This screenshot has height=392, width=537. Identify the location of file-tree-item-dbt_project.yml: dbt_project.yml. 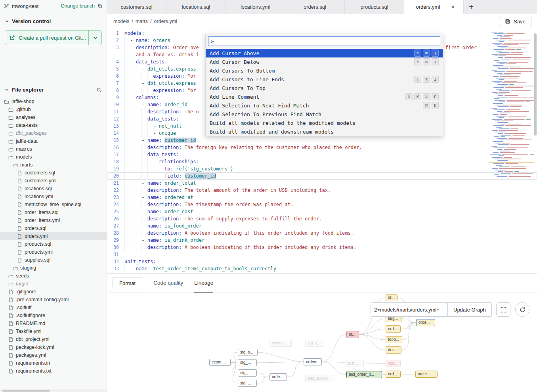
(53, 339).